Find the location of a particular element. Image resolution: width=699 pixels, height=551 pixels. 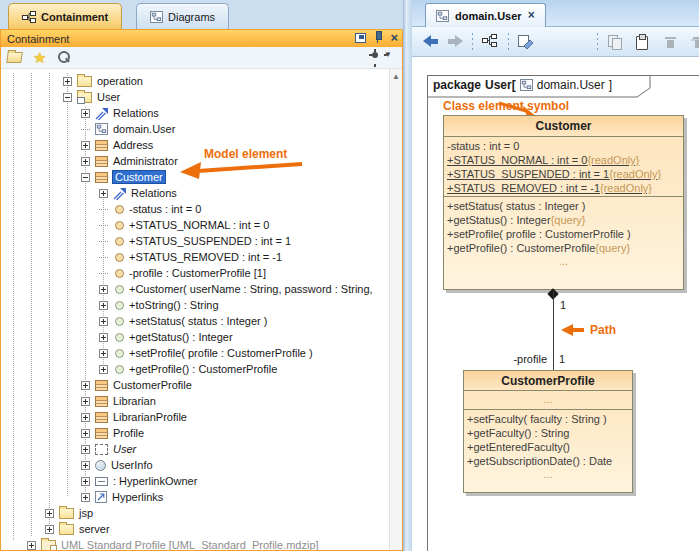

tree-item-label: User is located at coordinates (108, 97).